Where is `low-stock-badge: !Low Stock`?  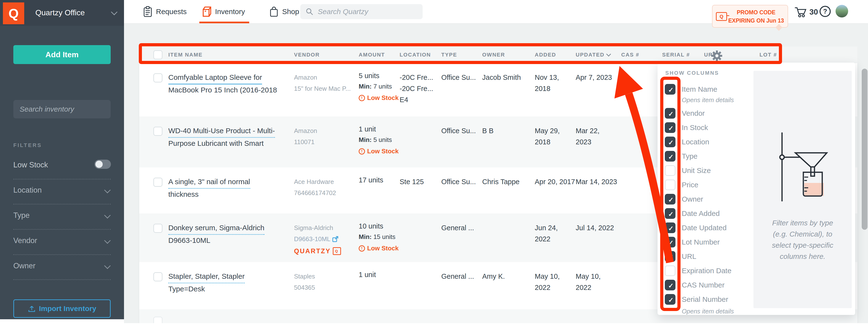
low-stock-badge: !Low Stock is located at coordinates (379, 151).